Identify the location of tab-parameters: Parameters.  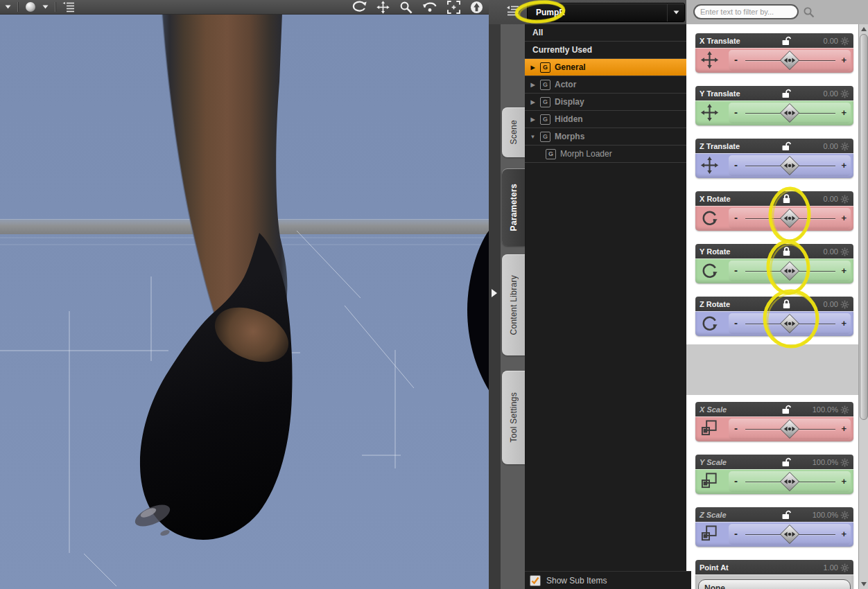
(513, 207).